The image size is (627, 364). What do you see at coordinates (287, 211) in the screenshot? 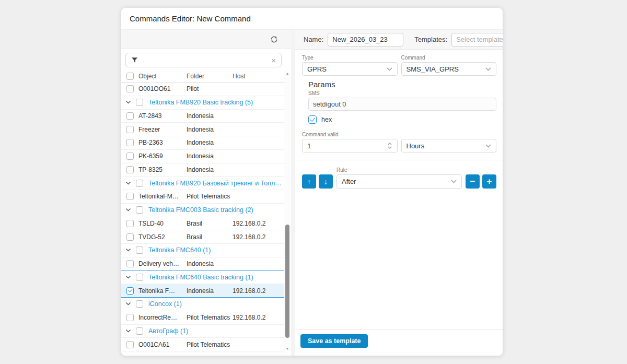
I see `list-scrollbar: ▲ ▼` at bounding box center [287, 211].